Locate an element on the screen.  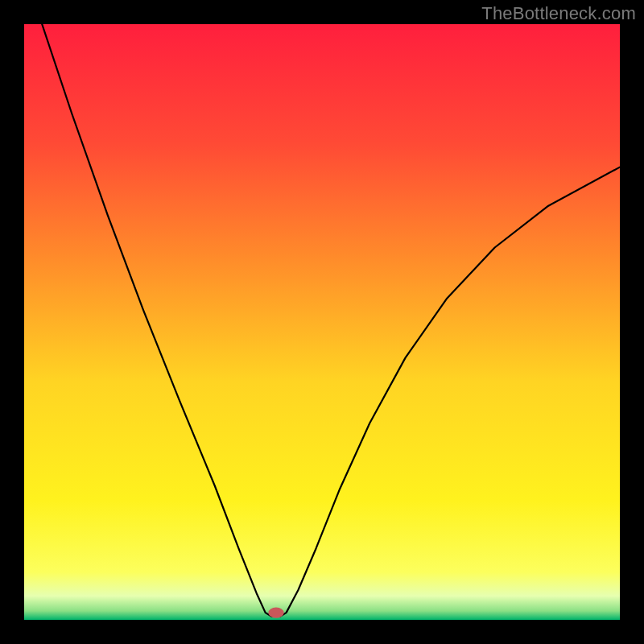
watermark-text: TheBottleneck.com is located at coordinates (559, 14).